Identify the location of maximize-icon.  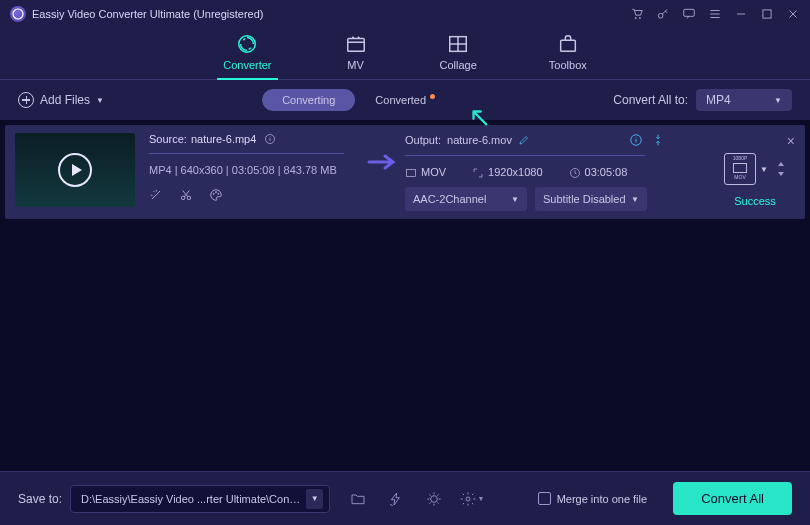
(767, 14).